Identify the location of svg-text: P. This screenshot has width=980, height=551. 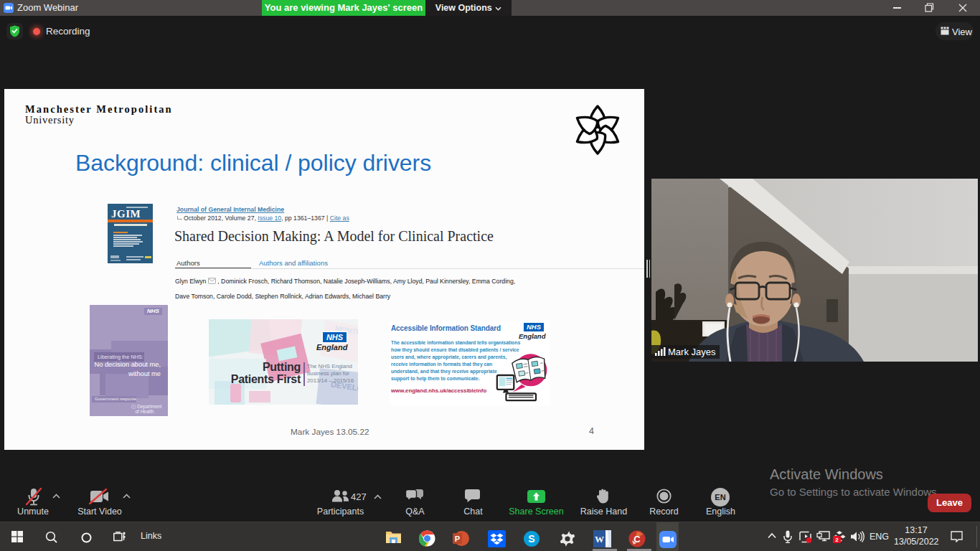
(458, 539).